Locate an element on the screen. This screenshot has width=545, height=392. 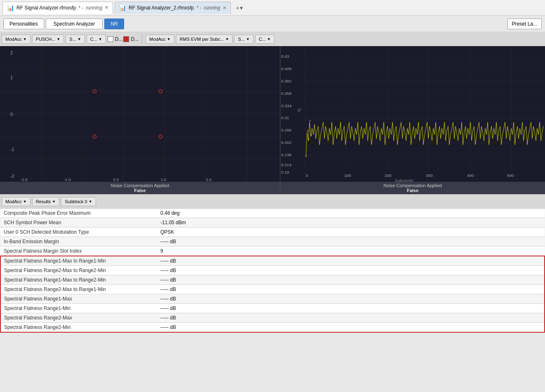
result-label: Spectral Flatness Range1-Max to Range1-M… is located at coordinates (79, 261).